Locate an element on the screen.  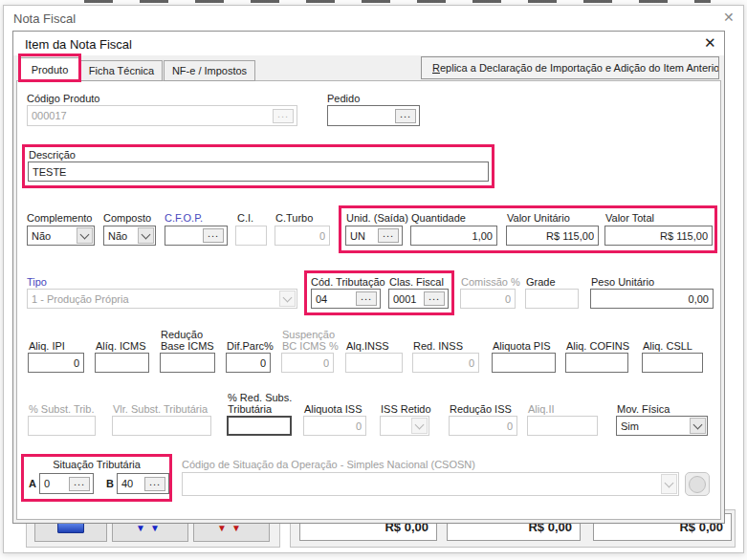
iss-retido-label: ISS Retido is located at coordinates (406, 409).